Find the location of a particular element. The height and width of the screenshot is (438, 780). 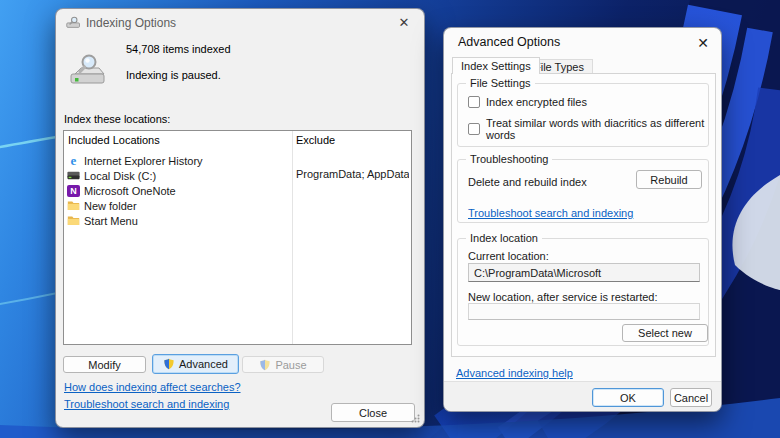

new-location-label: New location, after service is restarted… is located at coordinates (563, 297).